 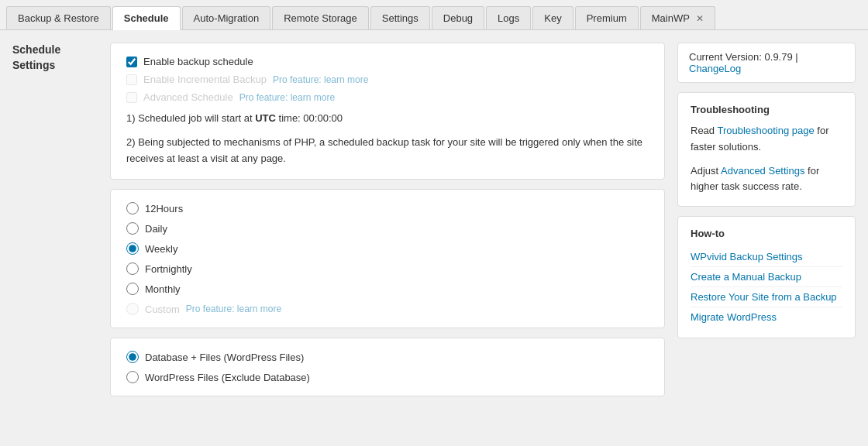 What do you see at coordinates (388, 208) in the screenshot?
I see `radio-12hours: 12Hours` at bounding box center [388, 208].